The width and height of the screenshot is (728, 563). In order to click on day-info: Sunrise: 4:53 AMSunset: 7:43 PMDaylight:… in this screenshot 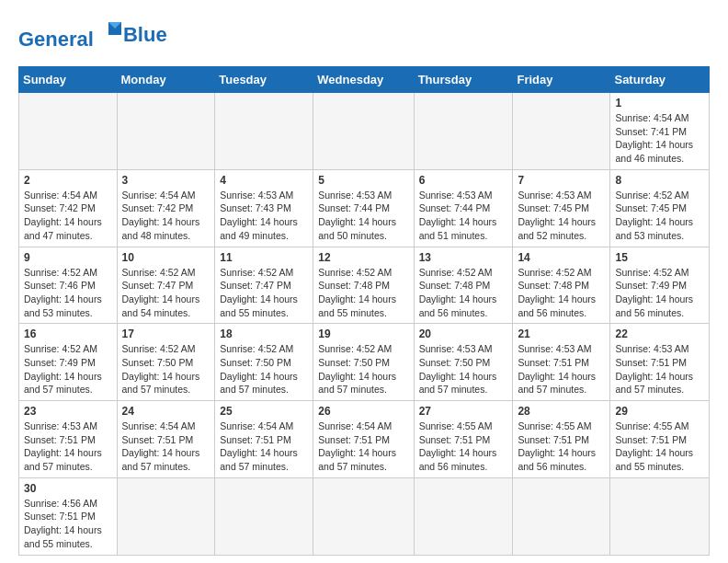, I will do `click(264, 215)`.